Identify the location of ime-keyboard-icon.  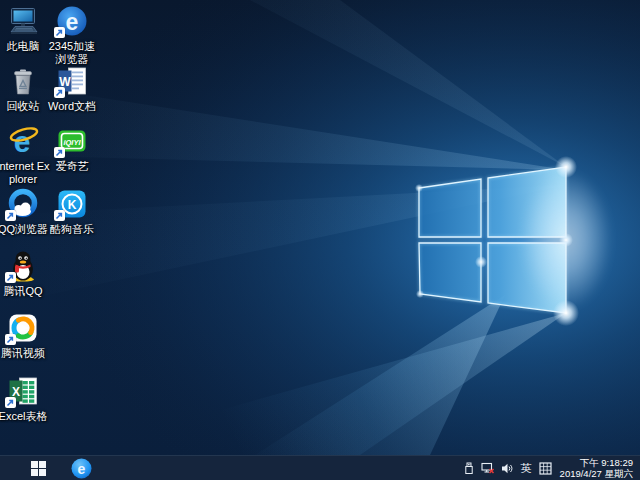
(546, 468).